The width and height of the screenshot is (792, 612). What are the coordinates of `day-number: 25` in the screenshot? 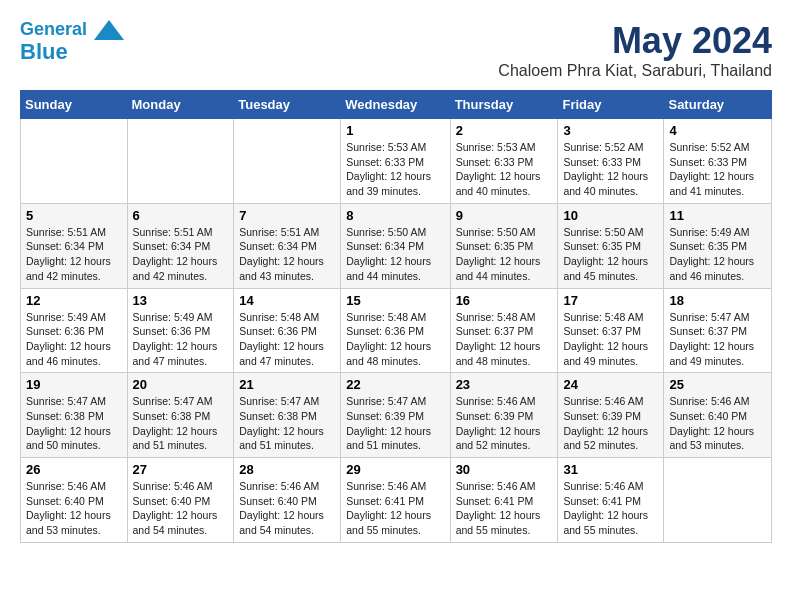 It's located at (718, 384).